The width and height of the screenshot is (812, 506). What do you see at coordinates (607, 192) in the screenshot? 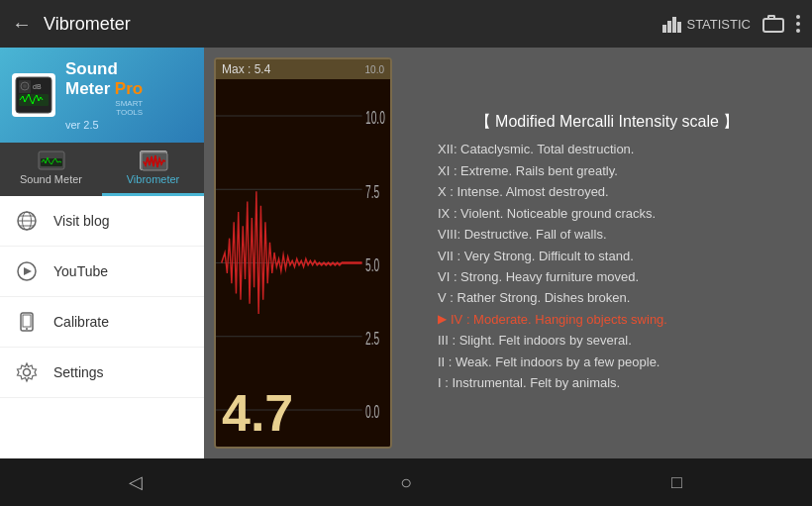
I see `mercalli-item-x: X : Intense. Almost destroyed.` at bounding box center [607, 192].